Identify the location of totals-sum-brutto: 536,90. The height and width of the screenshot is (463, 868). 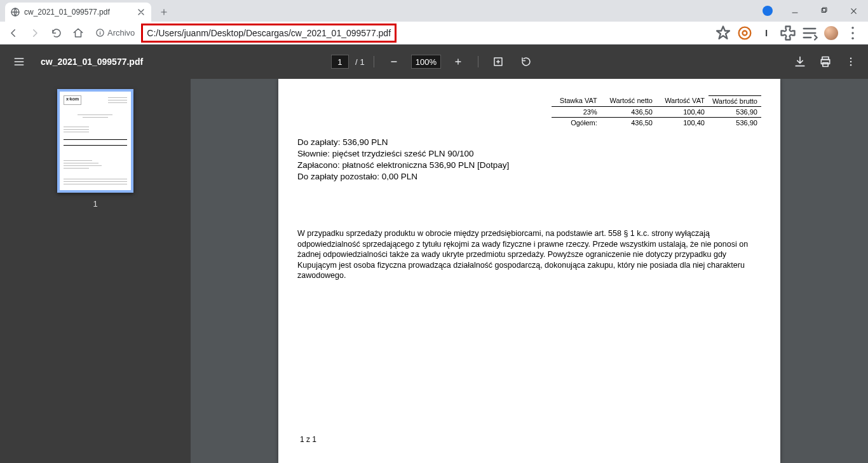
(735, 122).